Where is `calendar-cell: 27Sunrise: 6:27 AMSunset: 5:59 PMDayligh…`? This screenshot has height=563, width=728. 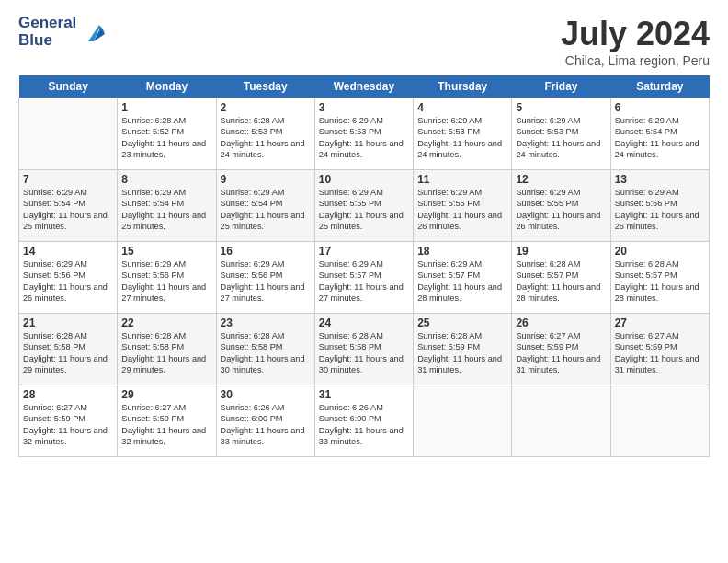 calendar-cell: 27Sunrise: 6:27 AMSunset: 5:59 PMDayligh… is located at coordinates (660, 350).